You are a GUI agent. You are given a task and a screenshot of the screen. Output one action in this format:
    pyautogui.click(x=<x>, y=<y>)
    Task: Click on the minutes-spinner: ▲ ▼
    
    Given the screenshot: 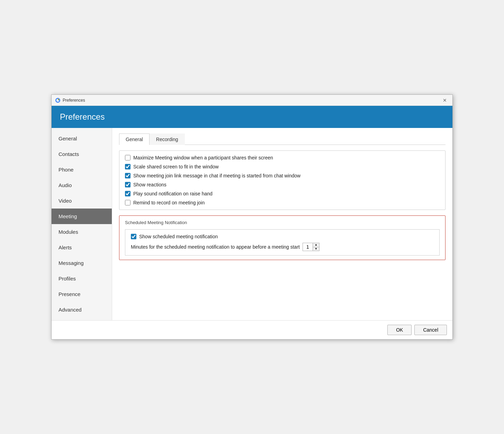 What is the action you would take?
    pyautogui.click(x=311, y=247)
    